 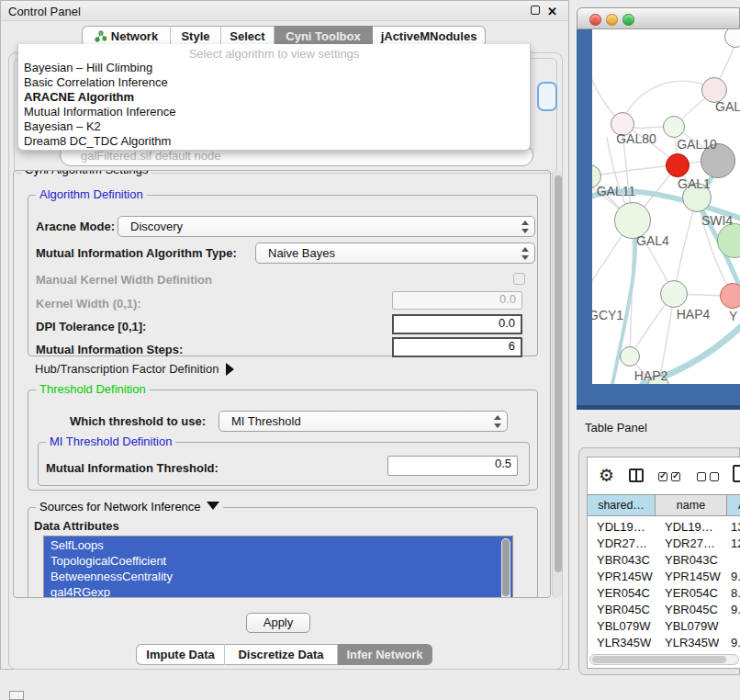 What do you see at coordinates (395, 254) in the screenshot?
I see `mi-type-combobox: Naive Bayes` at bounding box center [395, 254].